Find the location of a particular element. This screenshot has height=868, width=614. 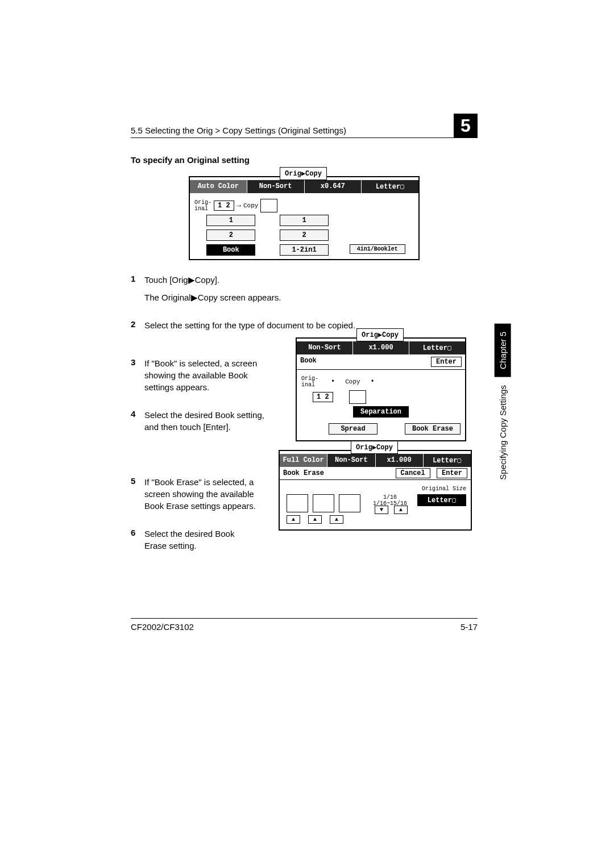

erase-option-1-icon is located at coordinates (297, 503).